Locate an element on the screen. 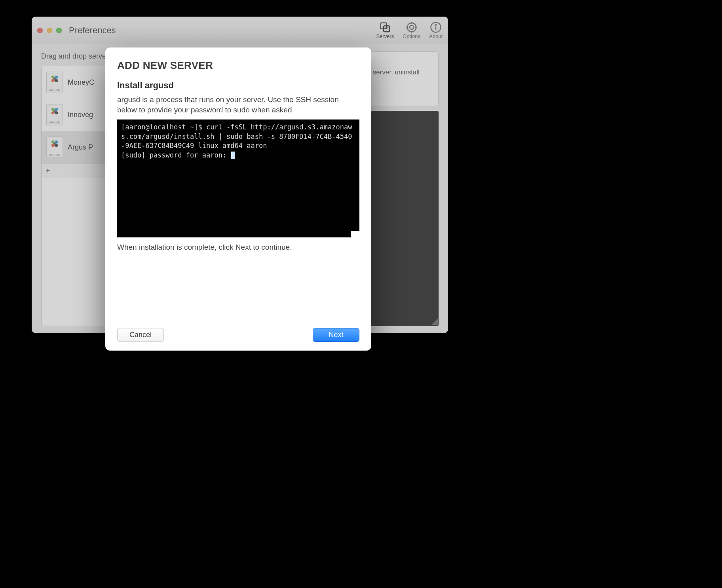 This screenshot has height=588, width=722. cancel-button: Cancel is located at coordinates (141, 335).